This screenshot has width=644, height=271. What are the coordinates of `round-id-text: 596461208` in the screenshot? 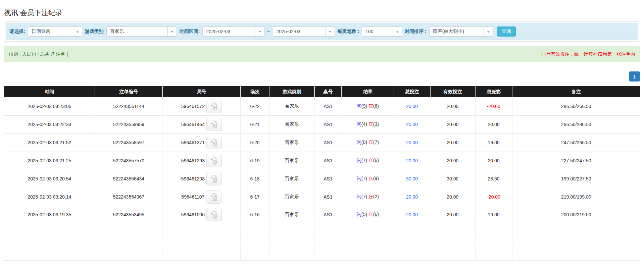 It's located at (193, 179).